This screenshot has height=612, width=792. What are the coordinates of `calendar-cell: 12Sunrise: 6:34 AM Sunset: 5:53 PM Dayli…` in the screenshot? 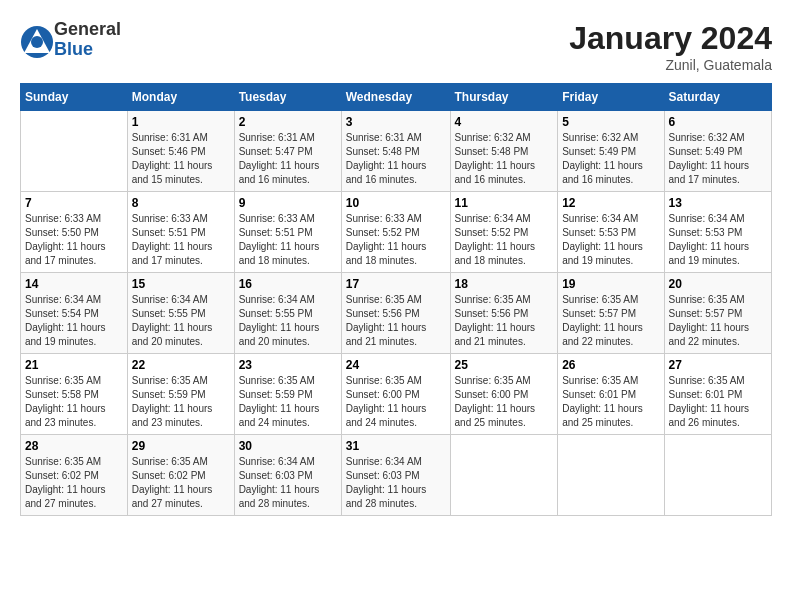 It's located at (611, 232).